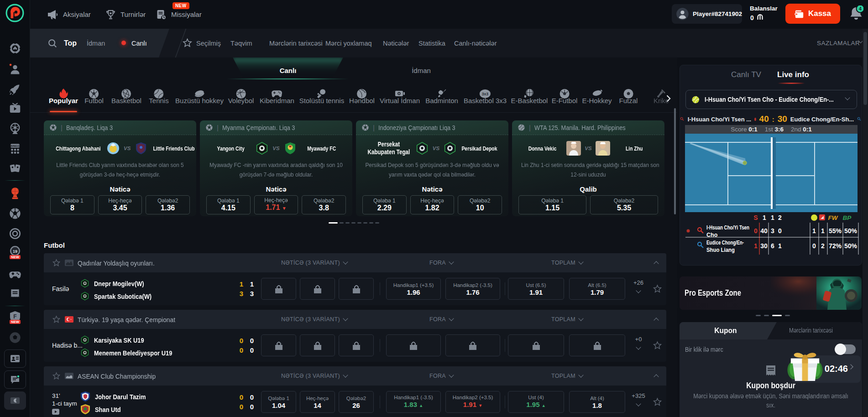 The height and width of the screenshot is (417, 868). What do you see at coordinates (15, 146) in the screenshot?
I see `svg-text: BINGO` at bounding box center [15, 146].